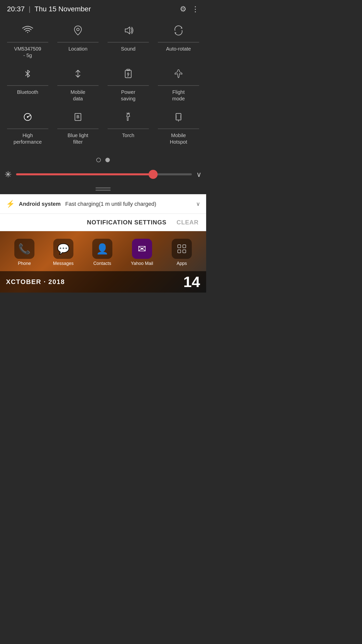 This screenshot has height=644, width=362. I want to click on time: 20:37, so click(16, 9).